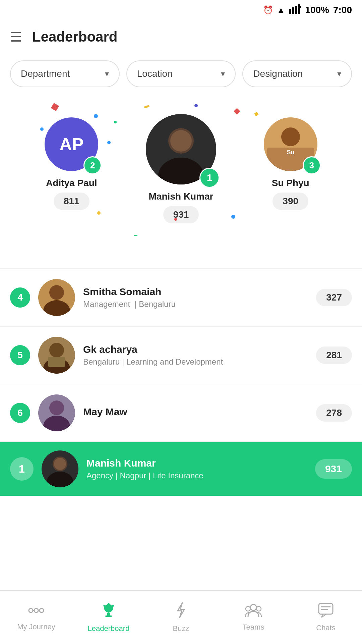 This screenshot has width=362, height=644. Describe the element at coordinates (181, 413) in the screenshot. I see `list-item: 6 May Maw 278` at that location.